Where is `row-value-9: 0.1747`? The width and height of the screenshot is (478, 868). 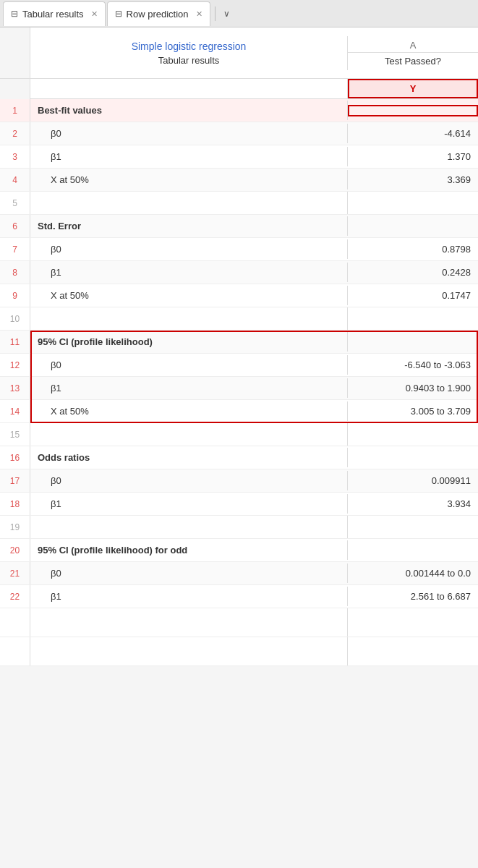
row-value-9: 0.1747 is located at coordinates (413, 295).